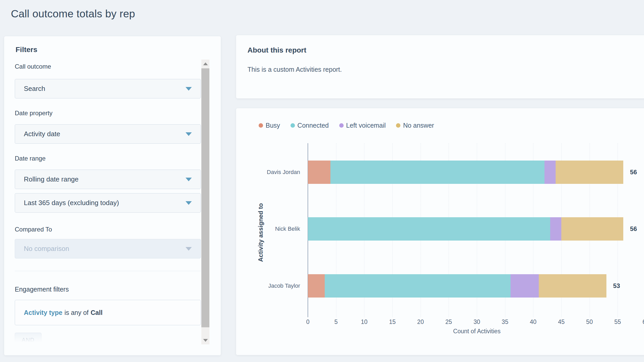 The image size is (644, 362). What do you see at coordinates (277, 50) in the screenshot?
I see `about-heading: About this report` at bounding box center [277, 50].